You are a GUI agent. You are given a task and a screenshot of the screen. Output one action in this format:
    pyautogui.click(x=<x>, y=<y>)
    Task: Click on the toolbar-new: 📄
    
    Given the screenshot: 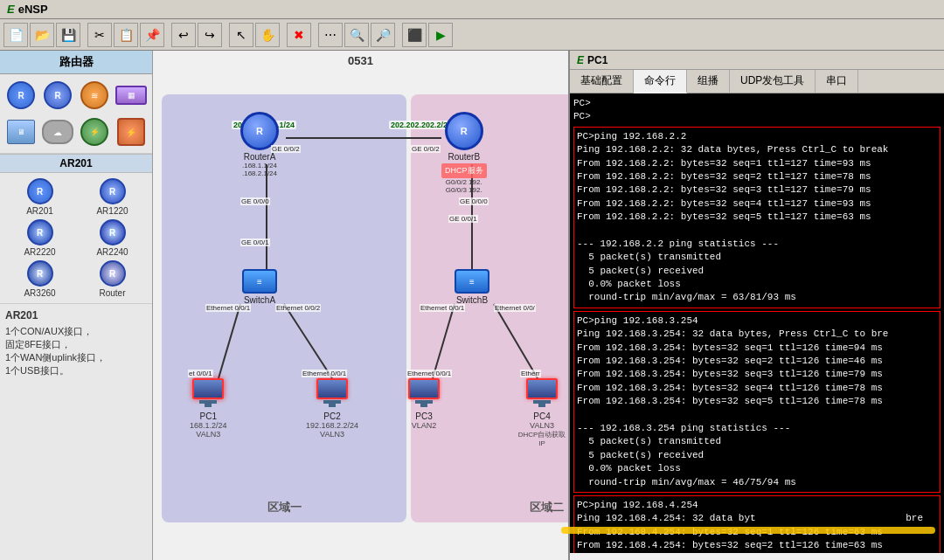 What is the action you would take?
    pyautogui.click(x=16, y=35)
    